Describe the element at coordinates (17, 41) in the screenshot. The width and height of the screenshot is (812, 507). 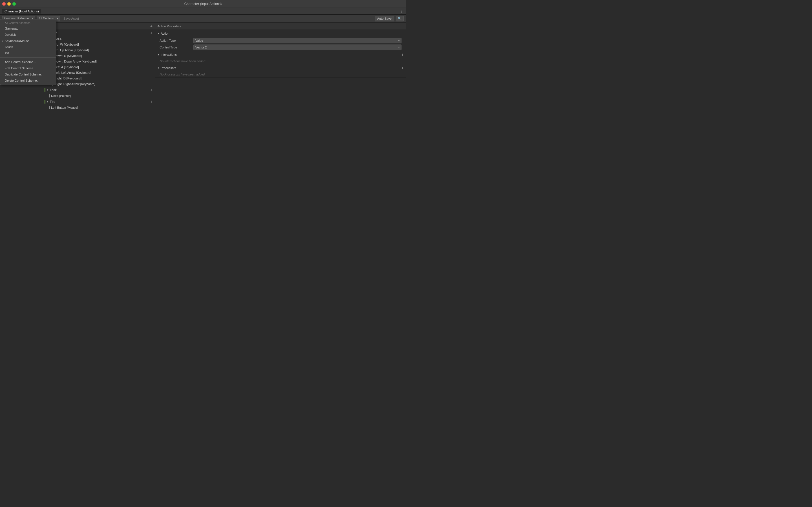
I see `keyboard-mouse-label: Keyboard&Mouse` at that location.